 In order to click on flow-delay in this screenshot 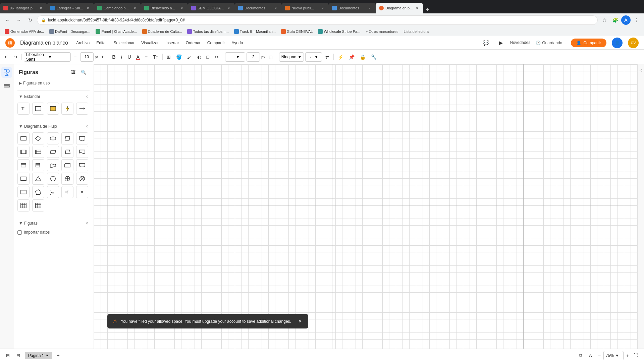, I will do `click(38, 165)`.